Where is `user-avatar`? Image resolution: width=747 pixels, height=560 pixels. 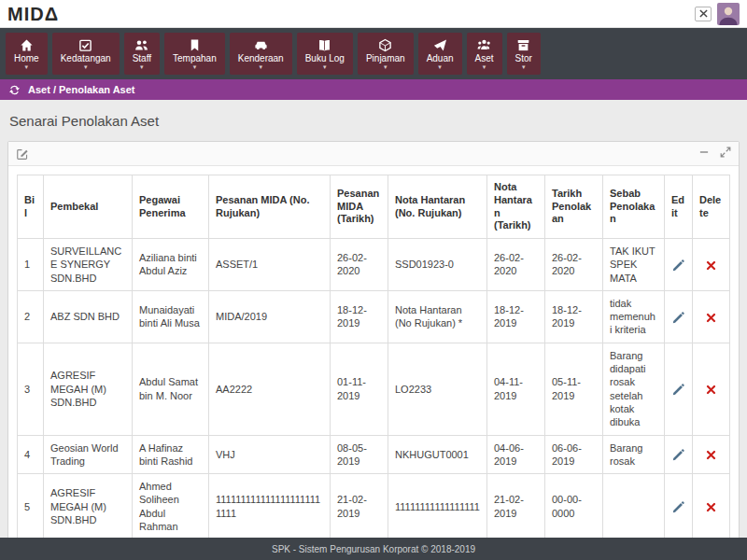 user-avatar is located at coordinates (728, 14).